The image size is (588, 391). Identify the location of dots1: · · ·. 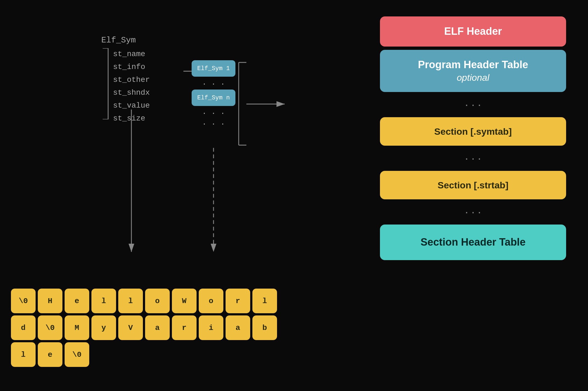
(473, 105).